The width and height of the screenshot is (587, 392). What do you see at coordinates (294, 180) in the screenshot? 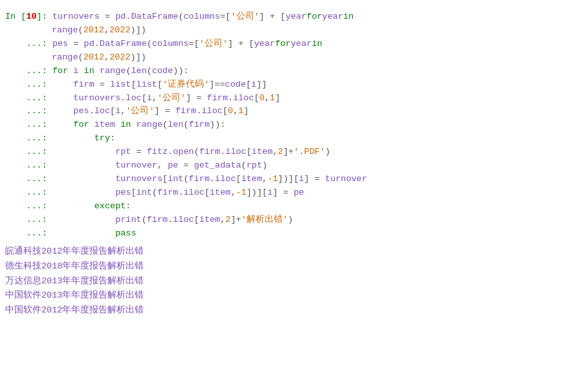
I see `code-line-13: ...: turnovers[int(firm.iloc[item,-1])][…` at bounding box center [294, 180].